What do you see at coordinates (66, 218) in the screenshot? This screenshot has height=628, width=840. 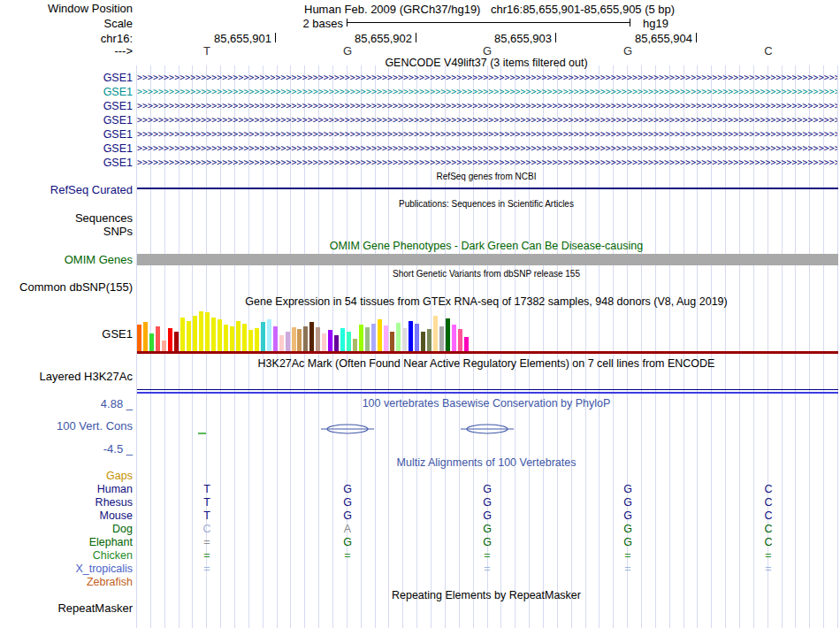 I see `track-label-sequences: Sequences` at bounding box center [66, 218].